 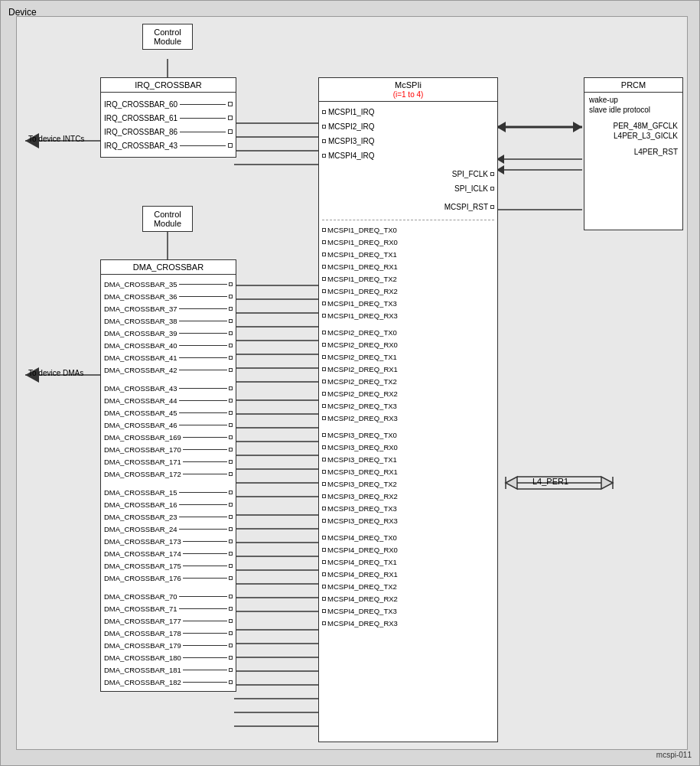 I want to click on dma-row-172: DMA_CROSSBAR_172, so click(x=168, y=474).